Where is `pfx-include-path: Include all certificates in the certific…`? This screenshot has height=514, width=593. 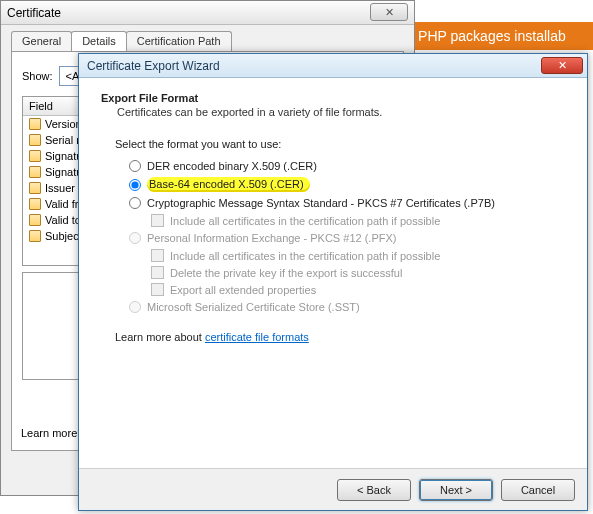
pfx-include-path: Include all certificates in the certific… is located at coordinates (358, 256).